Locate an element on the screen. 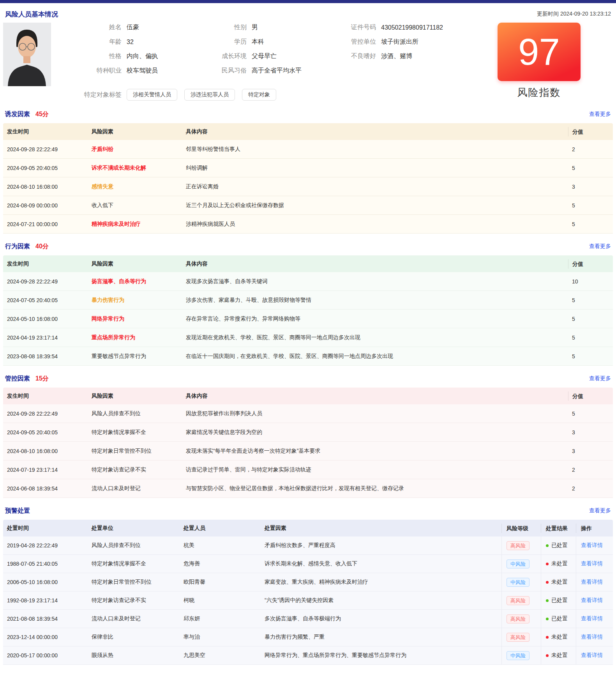  update-time-value: 2024-09-20 13:23:12 is located at coordinates (586, 14).